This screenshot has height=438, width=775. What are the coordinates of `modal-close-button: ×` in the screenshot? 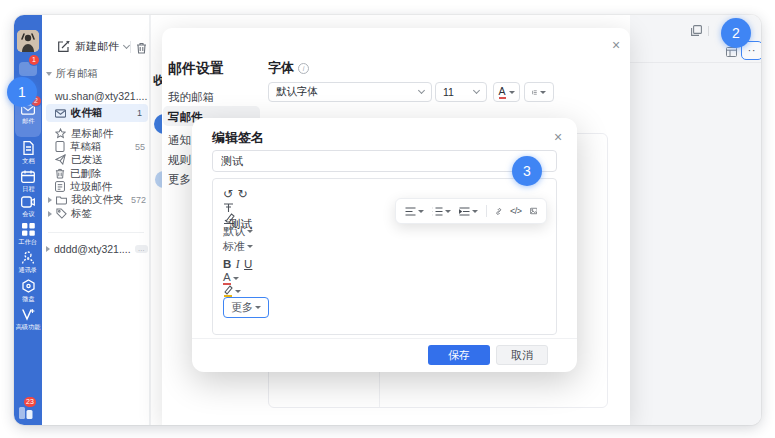 It's located at (558, 137).